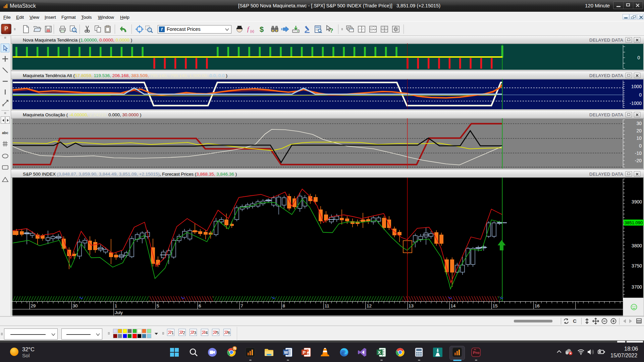 The image size is (644, 362). Describe the element at coordinates (637, 86) in the screenshot. I see `svg-text: 1000` at that location.